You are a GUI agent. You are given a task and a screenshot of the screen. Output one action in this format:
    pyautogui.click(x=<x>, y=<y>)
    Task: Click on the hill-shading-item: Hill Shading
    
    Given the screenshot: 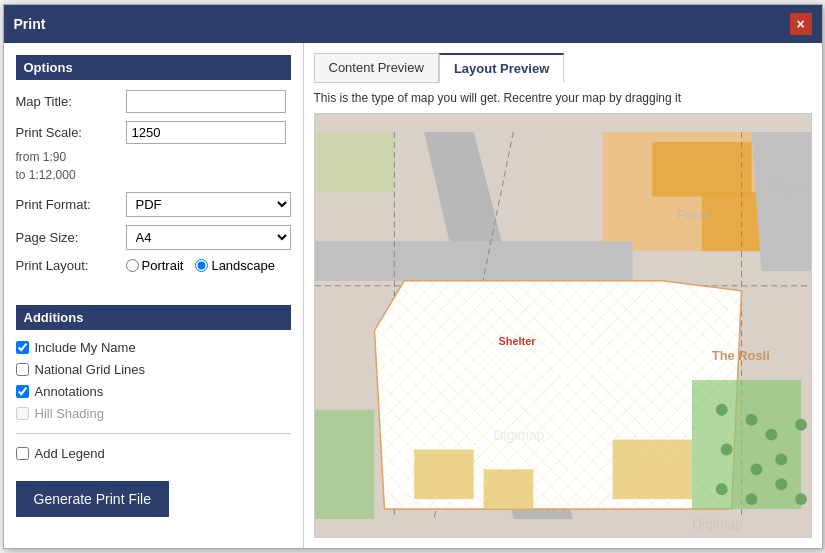 What is the action you would take?
    pyautogui.click(x=154, y=414)
    